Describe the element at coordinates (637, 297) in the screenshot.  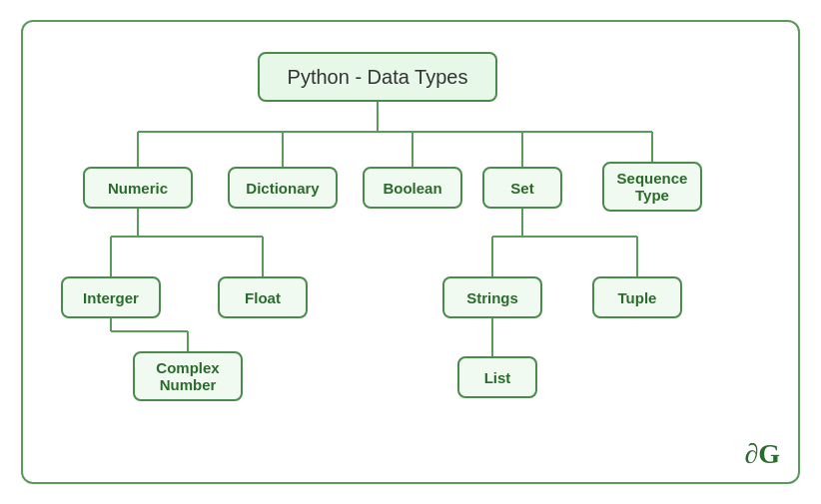
I see `tuple-node: Tuple` at that location.